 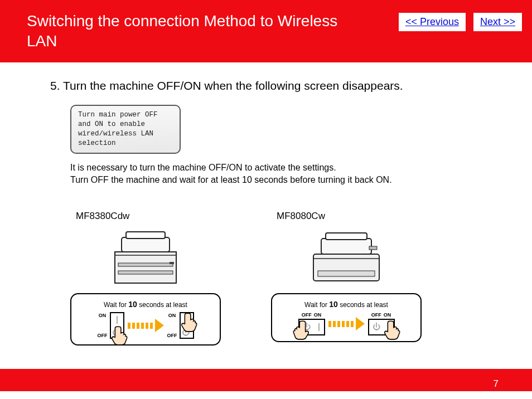 I want to click on wait-text-b: Wait for 10 seconds at least, so click(x=346, y=304).